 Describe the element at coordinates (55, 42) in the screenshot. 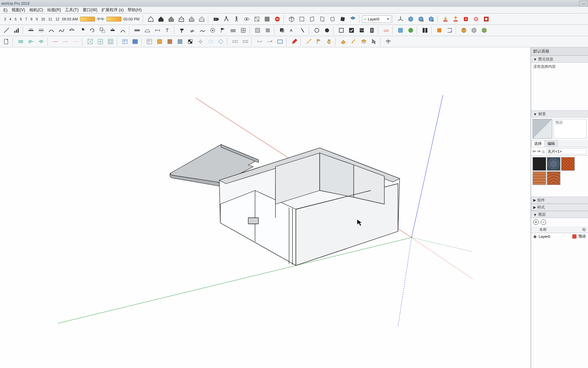

I see `line-style1-icon` at that location.